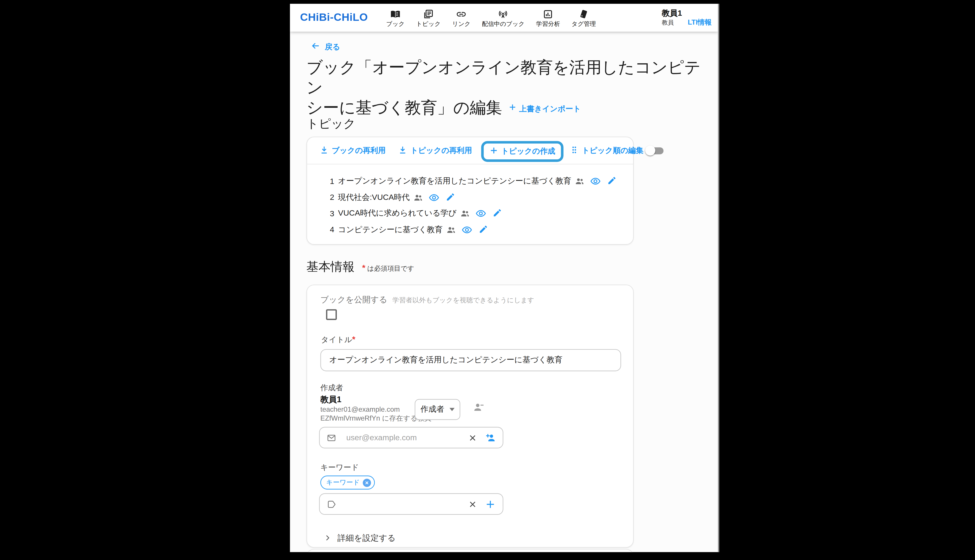 The image size is (975, 560). I want to click on basic-info-heading: 基本情報 * は必須項目です, so click(360, 267).